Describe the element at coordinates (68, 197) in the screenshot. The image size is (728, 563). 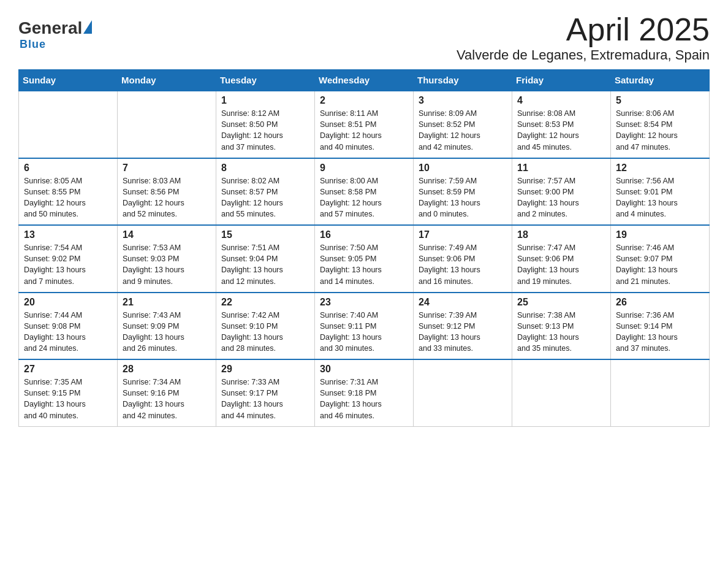
I see `day-info: Sunrise: 8:05 AM Sunset: 8:55 PM Dayligh…` at that location.